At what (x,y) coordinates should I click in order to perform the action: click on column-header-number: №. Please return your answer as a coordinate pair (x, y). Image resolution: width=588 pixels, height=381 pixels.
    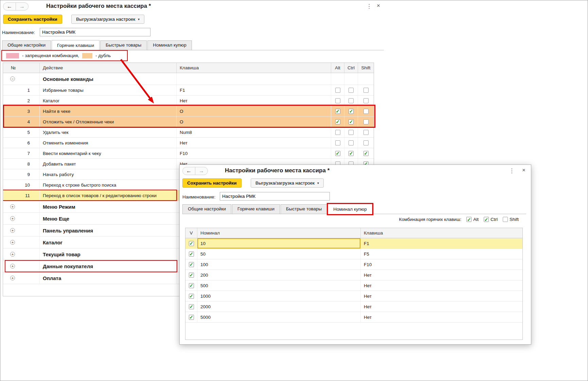
    Looking at the image, I should click on (21, 68).